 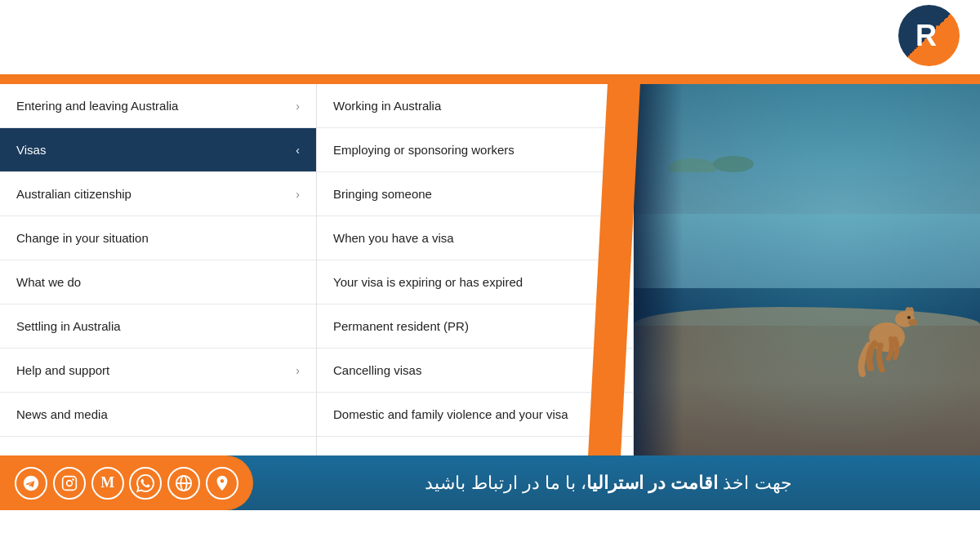 What do you see at coordinates (926, 36) in the screenshot?
I see `svg-text: R` at bounding box center [926, 36].